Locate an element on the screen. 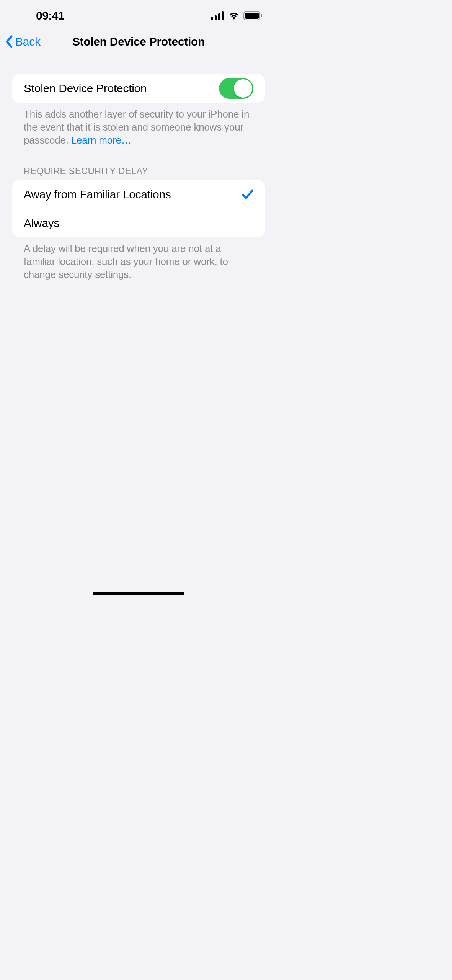  back-button-label: Back is located at coordinates (28, 42).